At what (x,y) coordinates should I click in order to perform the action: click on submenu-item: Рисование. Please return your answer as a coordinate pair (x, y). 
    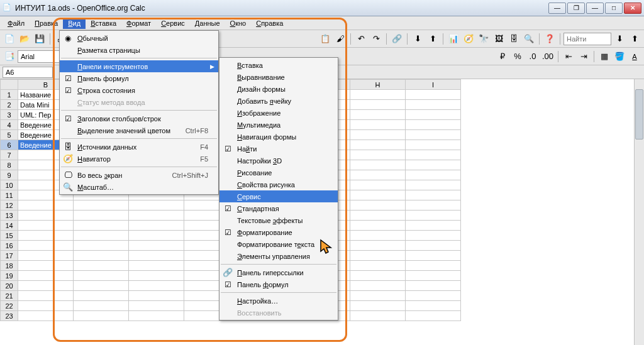
    Looking at the image, I should click on (279, 172).